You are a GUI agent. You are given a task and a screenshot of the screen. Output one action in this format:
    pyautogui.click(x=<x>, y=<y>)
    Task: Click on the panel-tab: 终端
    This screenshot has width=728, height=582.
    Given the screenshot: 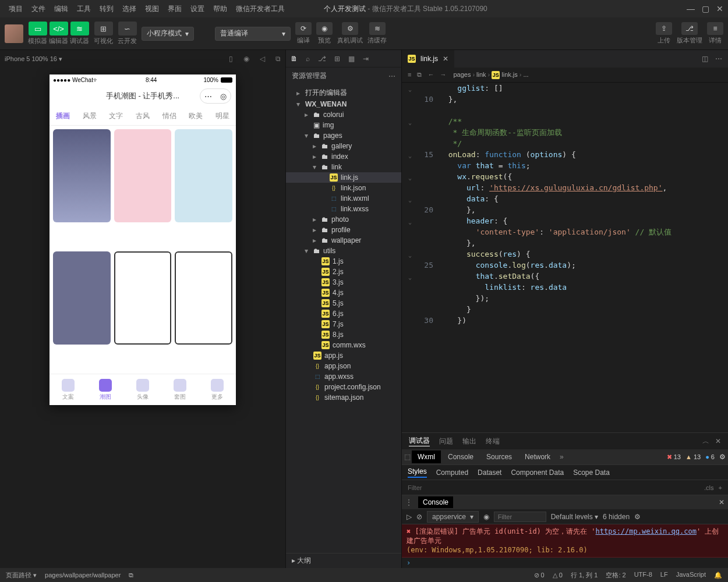 What is the action you would take?
    pyautogui.click(x=493, y=441)
    